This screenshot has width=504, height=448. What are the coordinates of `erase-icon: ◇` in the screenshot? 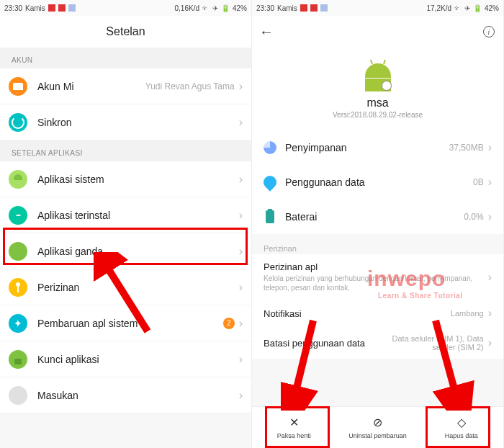 It's located at (462, 422).